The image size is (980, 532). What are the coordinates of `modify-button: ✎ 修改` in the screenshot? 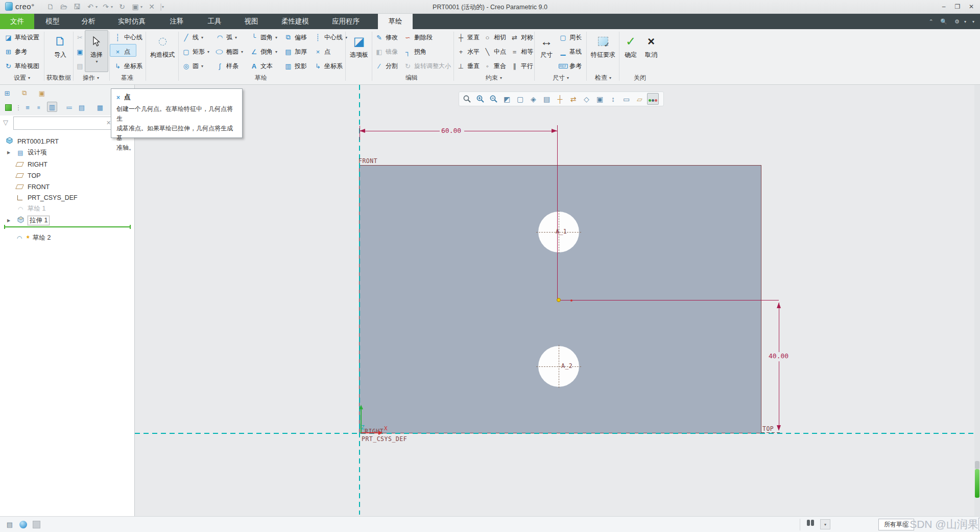 It's located at (386, 37).